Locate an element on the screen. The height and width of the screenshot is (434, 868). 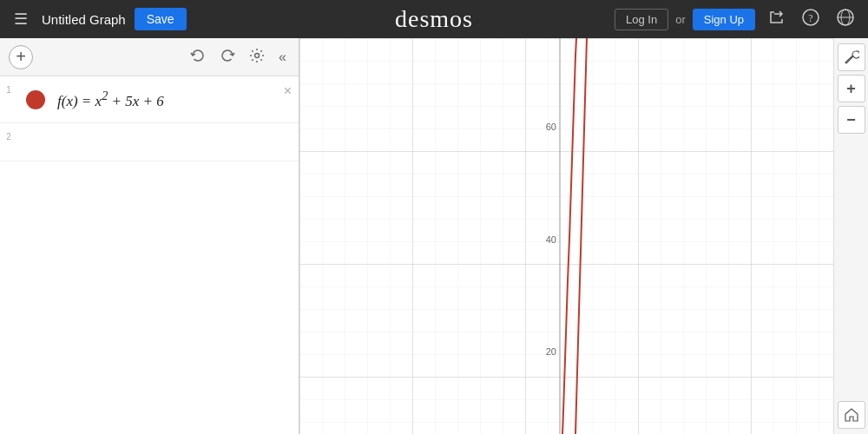
svg-text: 40 is located at coordinates (551, 240).